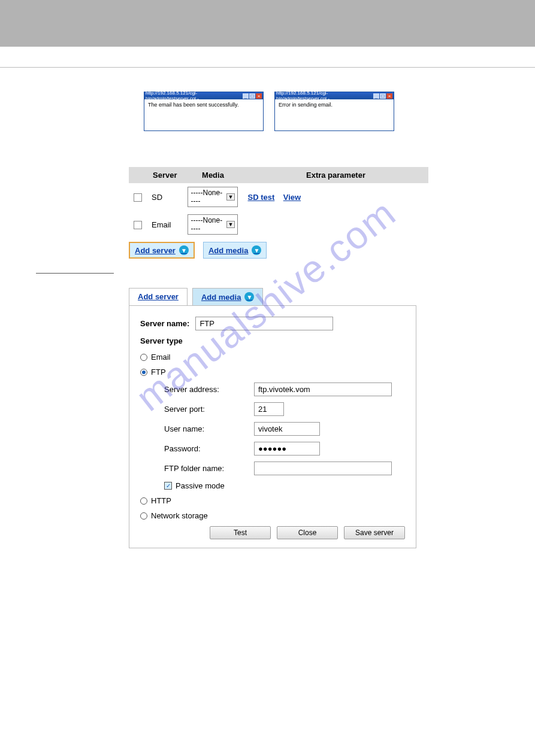  Describe the element at coordinates (335, 175) in the screenshot. I see `col-extra: Extra parameter` at that location.